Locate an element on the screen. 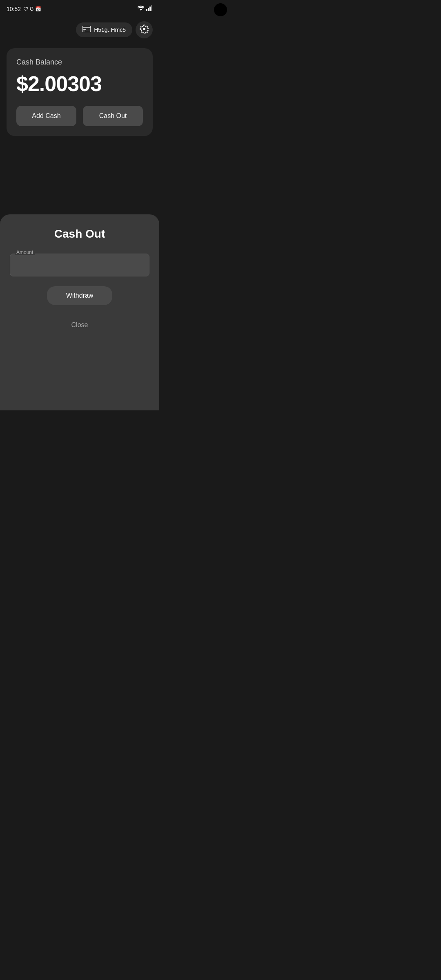 This screenshot has width=441, height=980. amount-field-container: Amount is located at coordinates (80, 265).